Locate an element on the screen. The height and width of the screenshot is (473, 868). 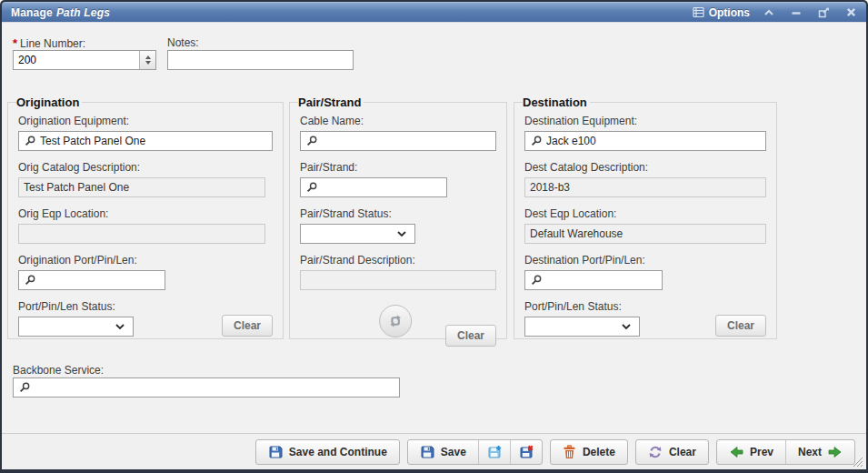
options-button: Options is located at coordinates (722, 13).